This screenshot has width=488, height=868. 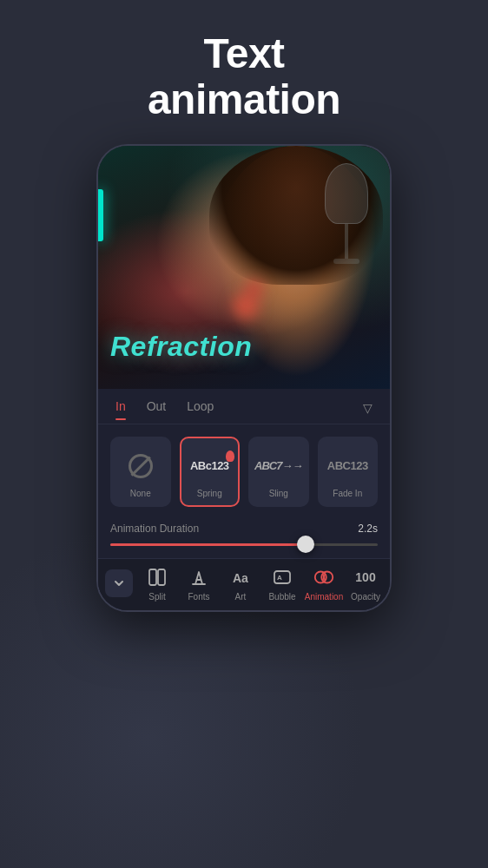 What do you see at coordinates (241, 577) in the screenshot?
I see `art-icon: Aa` at bounding box center [241, 577].